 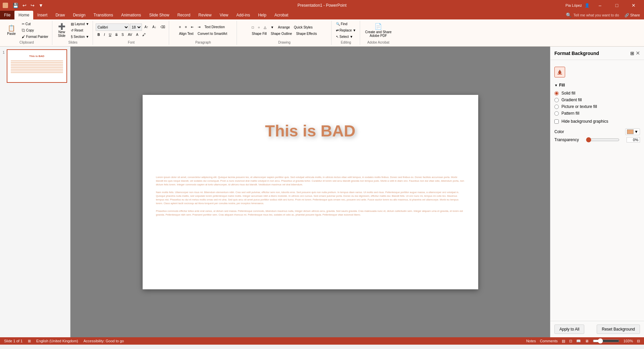 What do you see at coordinates (205, 15) in the screenshot?
I see `tab-review: Review` at bounding box center [205, 15].